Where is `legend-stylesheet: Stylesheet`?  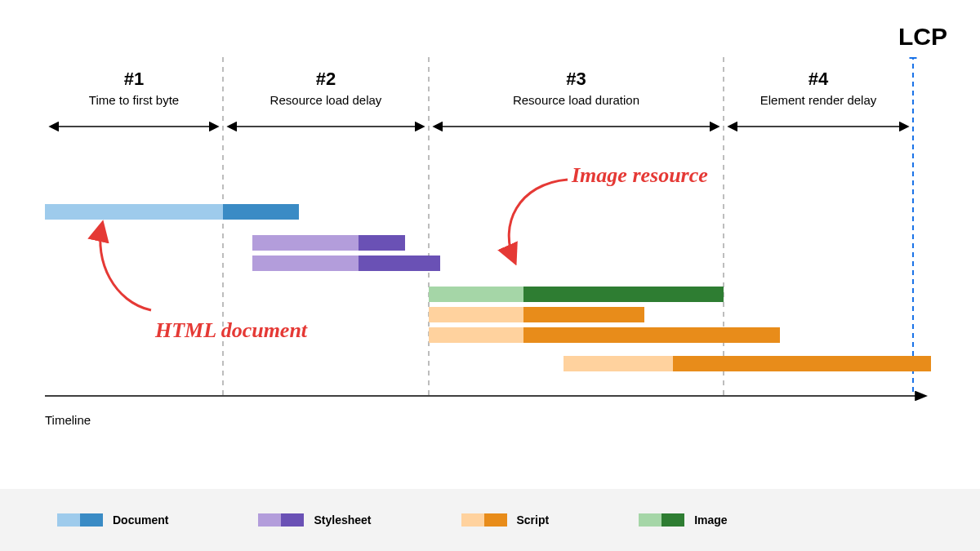
legend-stylesheet: Stylesheet is located at coordinates (314, 520).